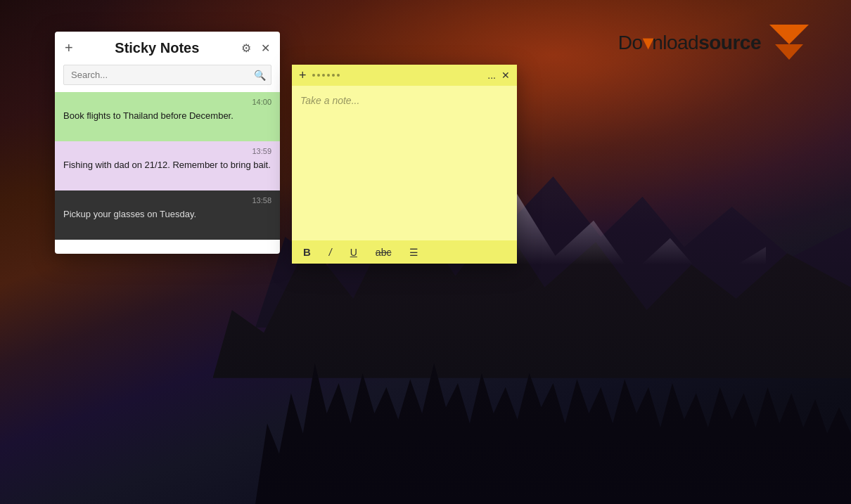 The image size is (851, 504). I want to click on editor-body: Take a note..., so click(404, 163).